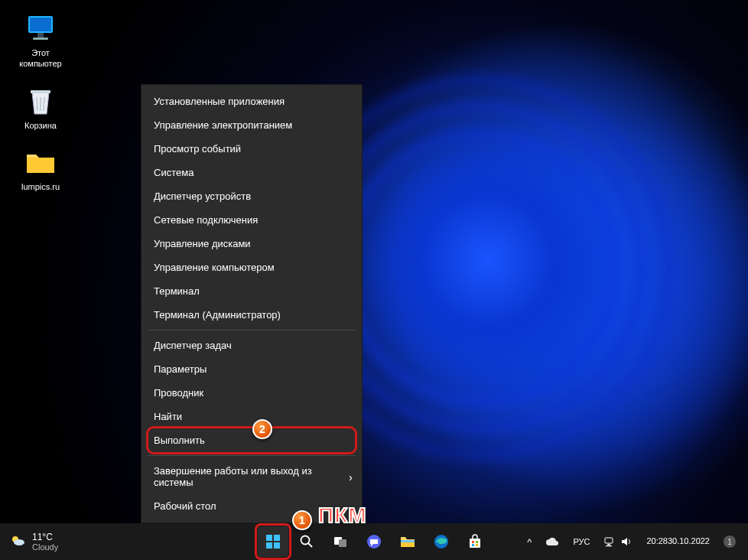  Describe the element at coordinates (273, 542) in the screenshot. I see `start-button` at that location.